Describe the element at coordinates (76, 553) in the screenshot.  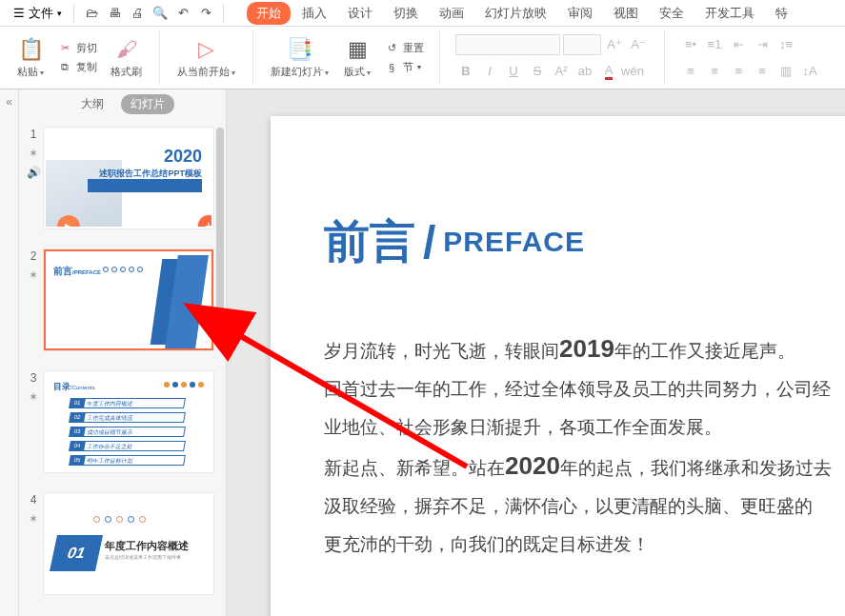
I see `thumb4-num: 01` at that location.